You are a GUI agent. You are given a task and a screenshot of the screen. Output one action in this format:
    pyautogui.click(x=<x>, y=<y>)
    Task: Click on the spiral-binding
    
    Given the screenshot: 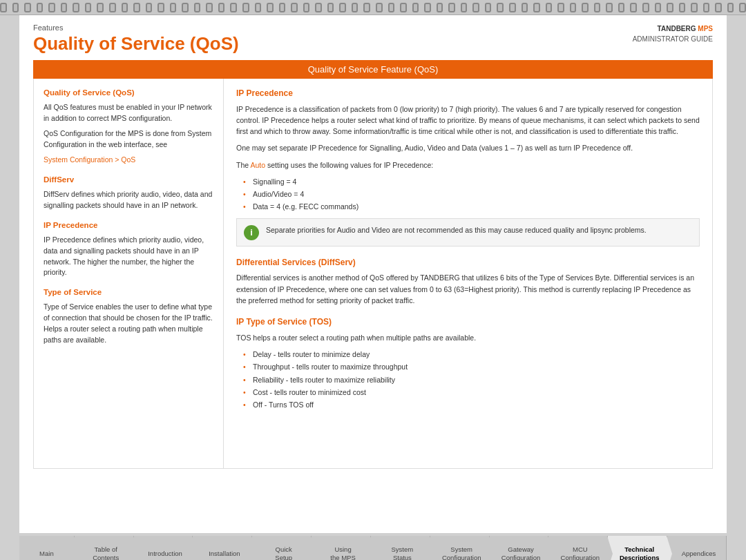 What is the action you would take?
    pyautogui.click(x=373, y=8)
    